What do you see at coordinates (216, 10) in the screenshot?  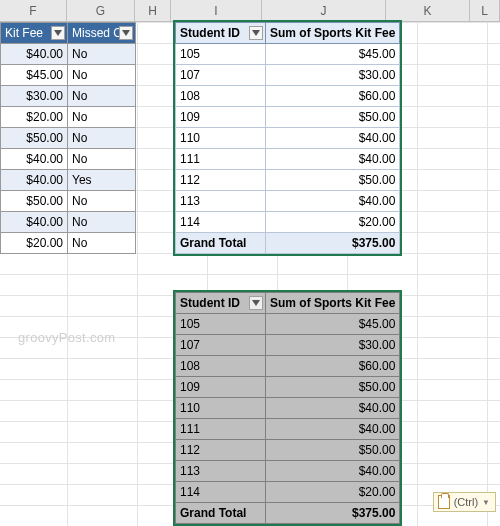 I see `col-header-I: I` at bounding box center [216, 10].